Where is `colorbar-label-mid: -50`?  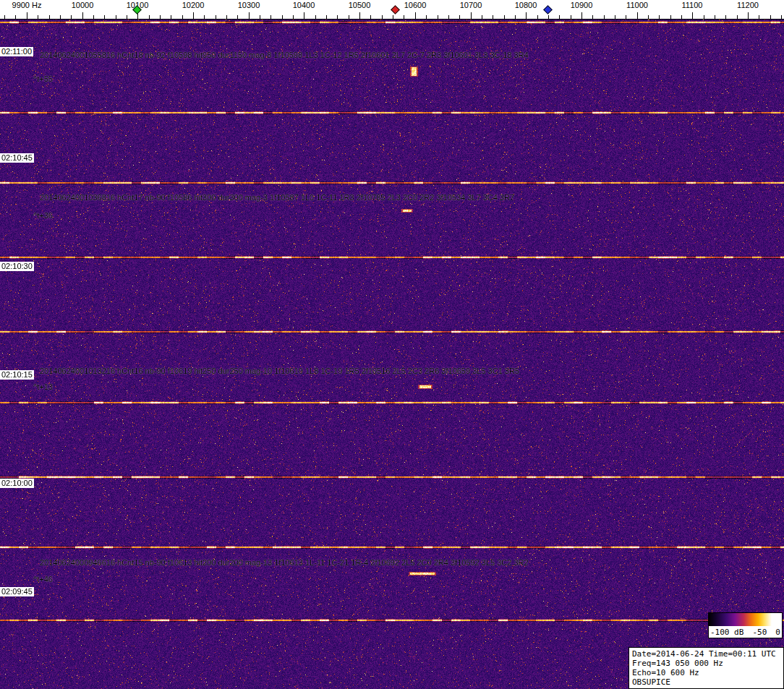
colorbar-label-mid: -50 is located at coordinates (759, 632).